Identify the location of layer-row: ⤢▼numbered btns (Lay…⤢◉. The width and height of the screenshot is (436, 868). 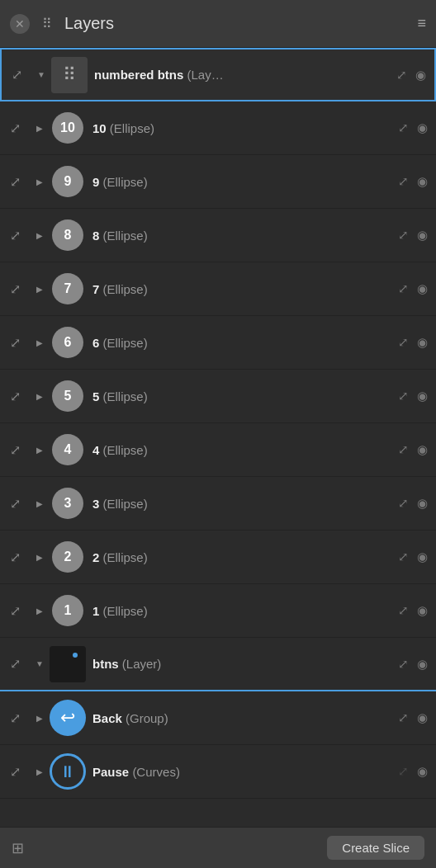
(218, 74).